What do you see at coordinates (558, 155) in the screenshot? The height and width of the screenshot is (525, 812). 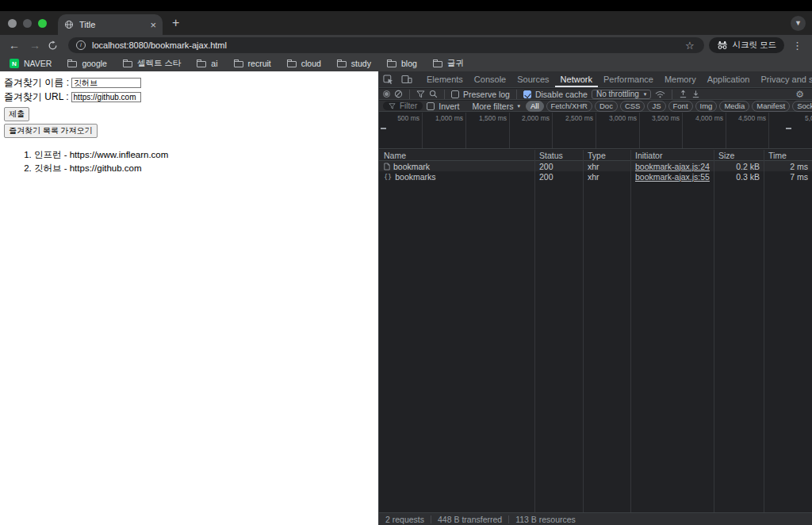 I see `header-status: Status` at bounding box center [558, 155].